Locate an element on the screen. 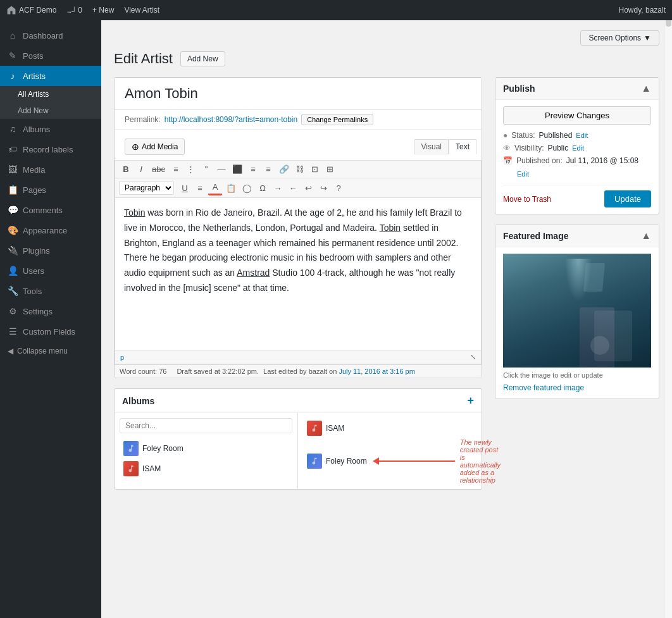 The image size is (672, 618). sidebar-item-posts: ✎ Posts is located at coordinates (51, 56).